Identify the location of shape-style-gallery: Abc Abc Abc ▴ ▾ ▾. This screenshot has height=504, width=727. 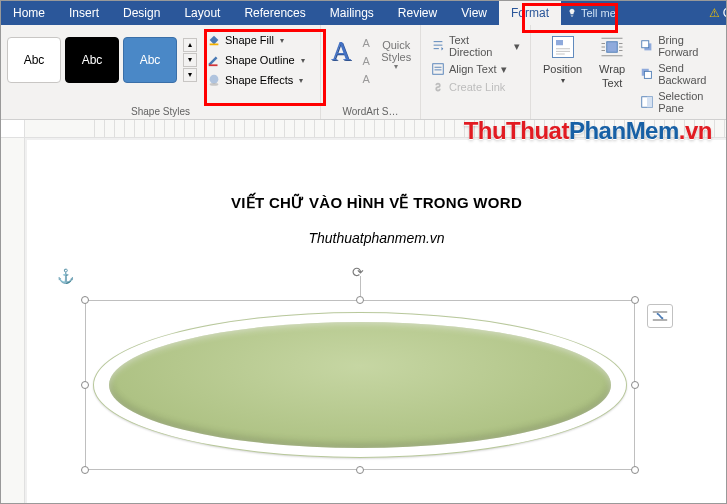
(102, 60).